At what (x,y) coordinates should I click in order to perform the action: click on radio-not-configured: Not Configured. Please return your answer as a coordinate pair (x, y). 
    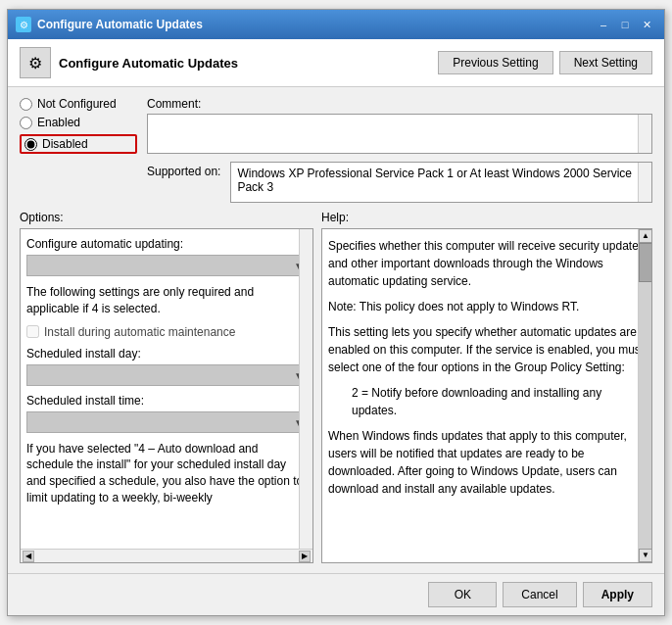
    Looking at the image, I should click on (78, 104).